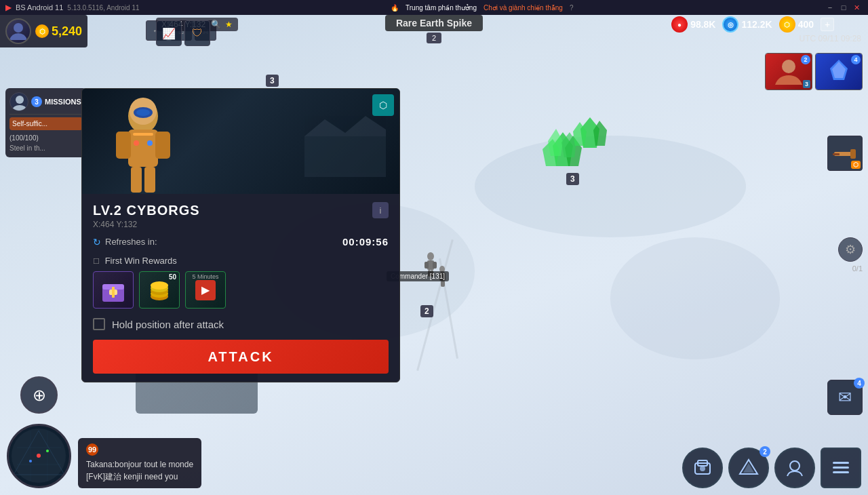 This screenshot has height=495, width=868. What do you see at coordinates (787, 24) in the screenshot?
I see `gold-coins-icon: ⬡` at bounding box center [787, 24].